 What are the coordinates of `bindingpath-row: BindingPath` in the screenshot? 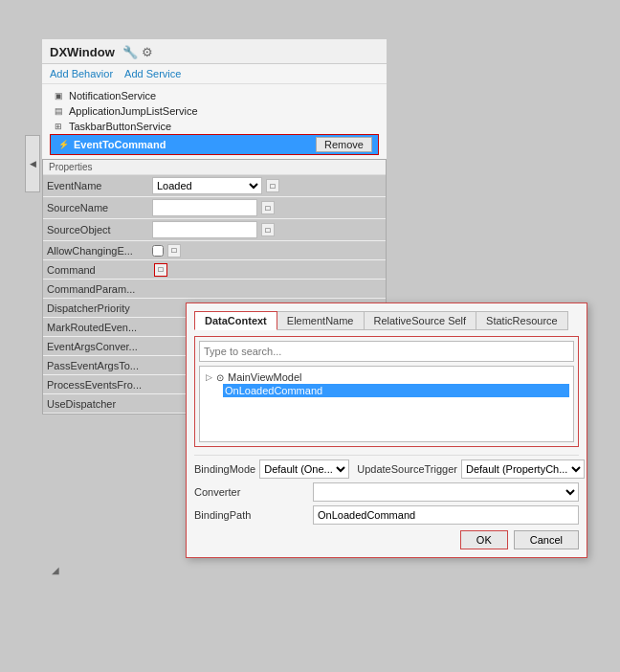 It's located at (387, 515).